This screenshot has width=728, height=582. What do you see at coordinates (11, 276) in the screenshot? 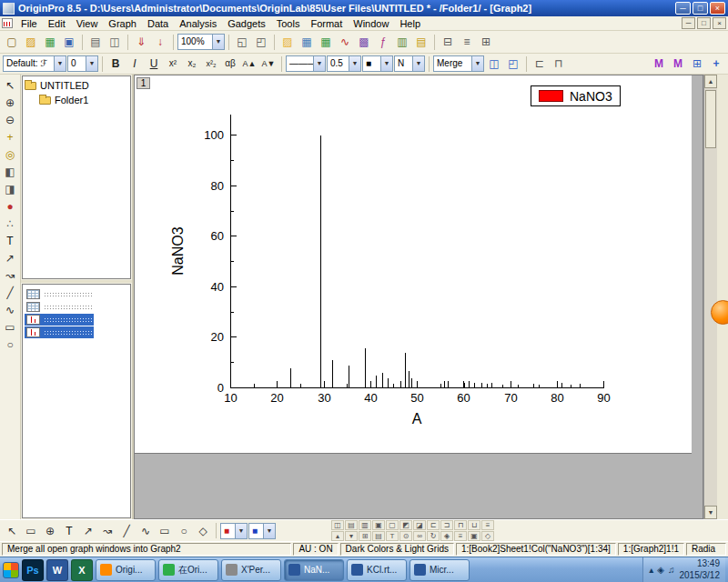
I see `curved-arrow-tool-button: ↝` at bounding box center [11, 276].